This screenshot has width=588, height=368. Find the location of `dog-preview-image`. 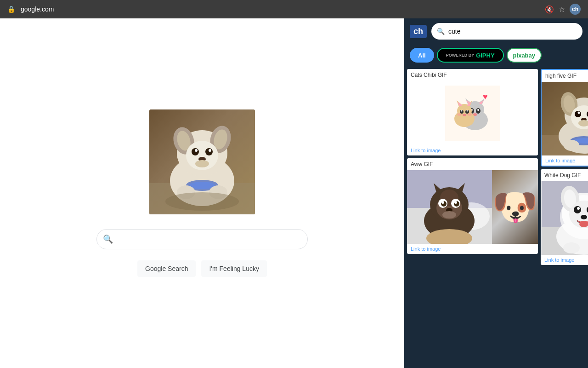

dog-preview-image is located at coordinates (202, 162).